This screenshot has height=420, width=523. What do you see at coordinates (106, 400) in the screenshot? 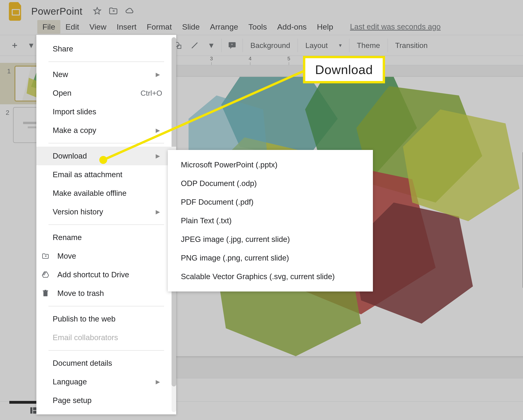
I see `menu-item-page-setup: Page setup` at bounding box center [106, 400].